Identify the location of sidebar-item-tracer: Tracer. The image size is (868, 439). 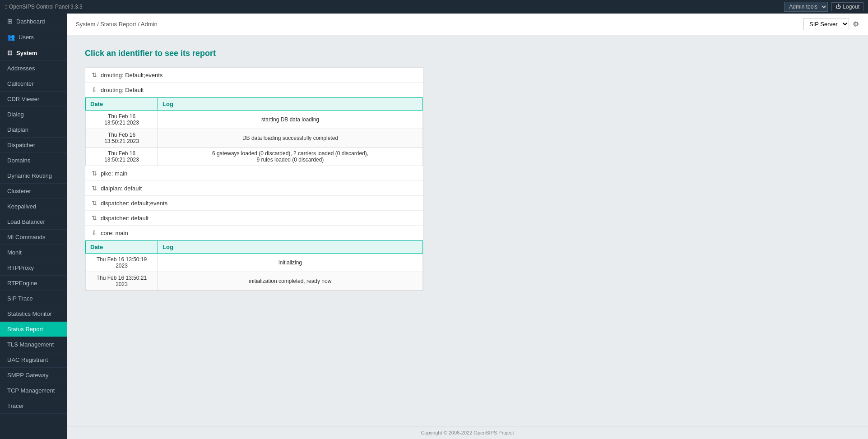
(33, 406).